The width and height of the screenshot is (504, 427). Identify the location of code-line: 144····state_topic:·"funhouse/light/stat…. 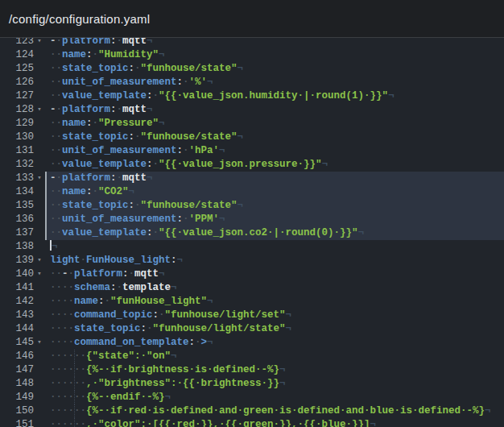
(252, 329).